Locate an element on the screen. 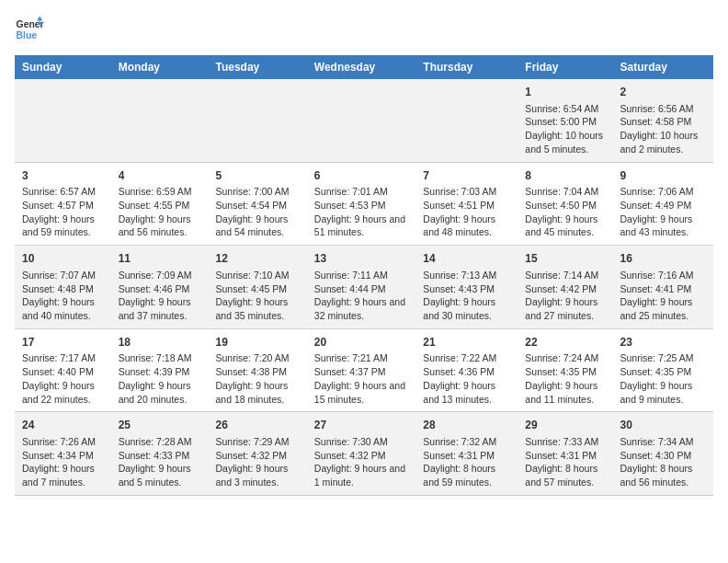 The image size is (728, 563). day-info-line: Sunrise: 6:56 AM is located at coordinates (664, 109).